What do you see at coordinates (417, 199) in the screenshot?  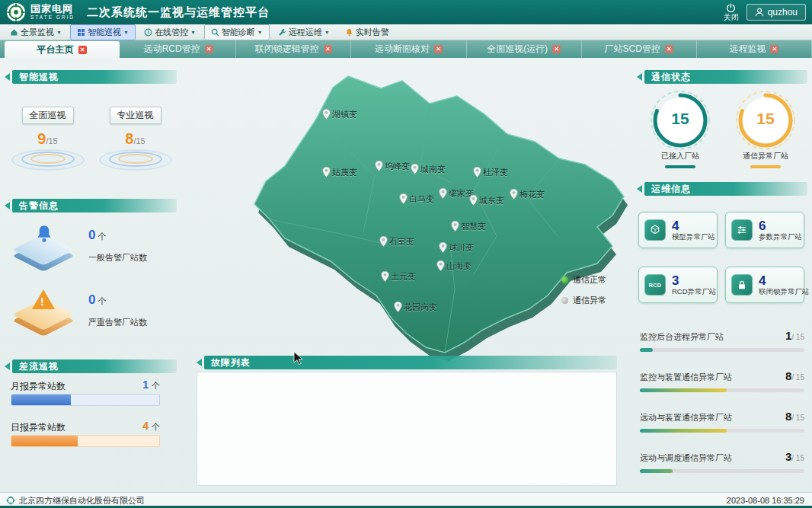 I see `station-pin: 白马变` at bounding box center [417, 199].